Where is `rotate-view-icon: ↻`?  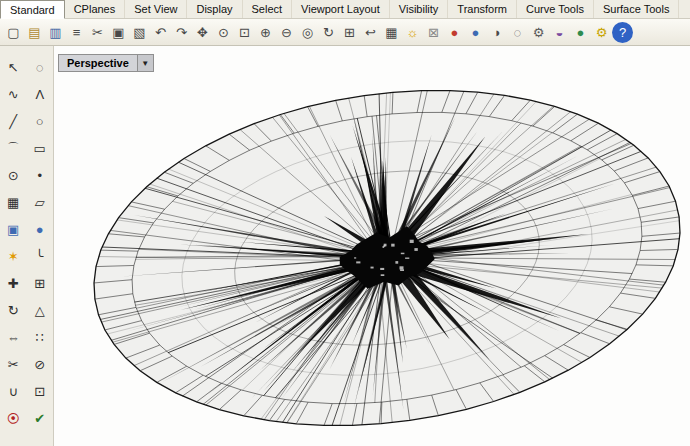
rotate-view-icon: ↻ is located at coordinates (328, 32).